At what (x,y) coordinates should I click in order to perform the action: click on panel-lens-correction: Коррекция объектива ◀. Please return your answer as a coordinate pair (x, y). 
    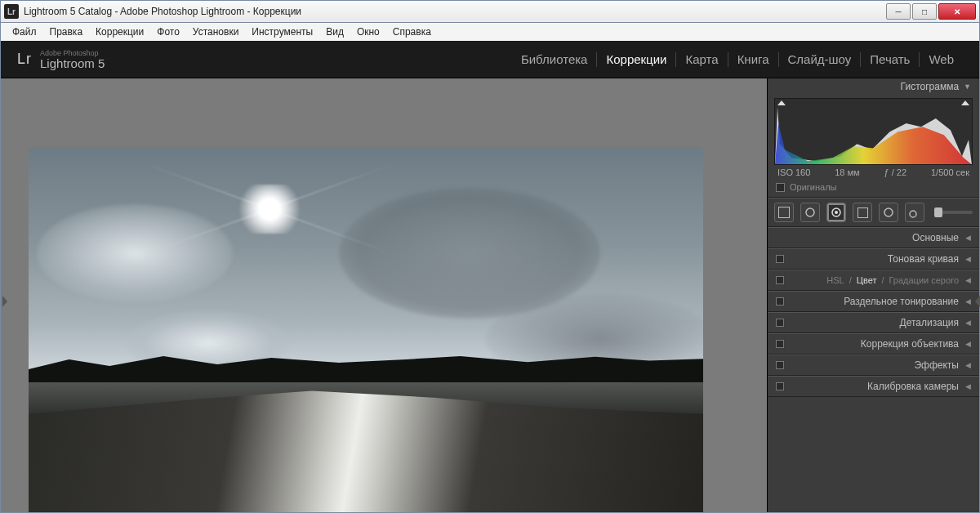
    Looking at the image, I should click on (874, 344).